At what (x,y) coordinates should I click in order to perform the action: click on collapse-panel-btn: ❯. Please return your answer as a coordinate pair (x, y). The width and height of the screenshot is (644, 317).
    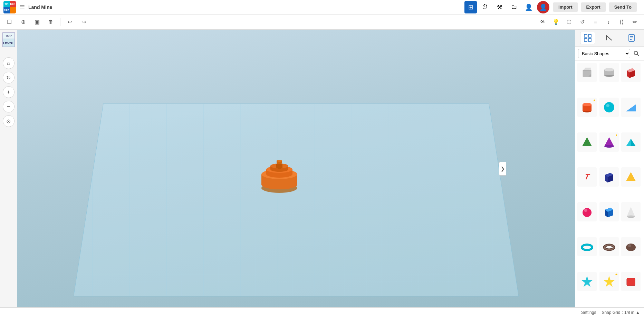
    Looking at the image, I should click on (502, 169).